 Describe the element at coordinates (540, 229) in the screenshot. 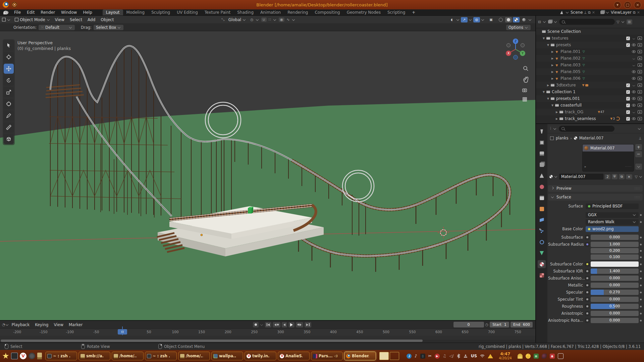

I see `expand-arrow-icon: ▶` at that location.